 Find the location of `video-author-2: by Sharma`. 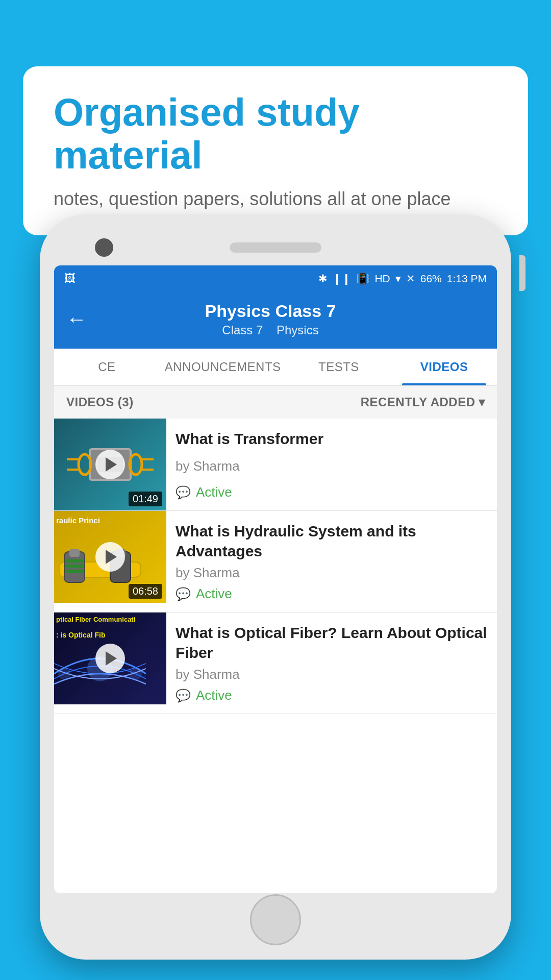

video-author-2: by Sharma is located at coordinates (332, 573).